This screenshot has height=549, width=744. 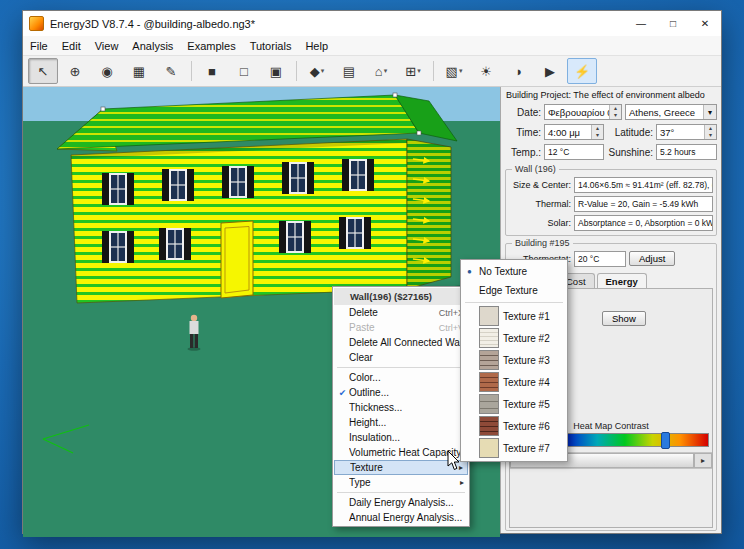 I want to click on thermal-label: Thermal:, so click(x=540, y=204).